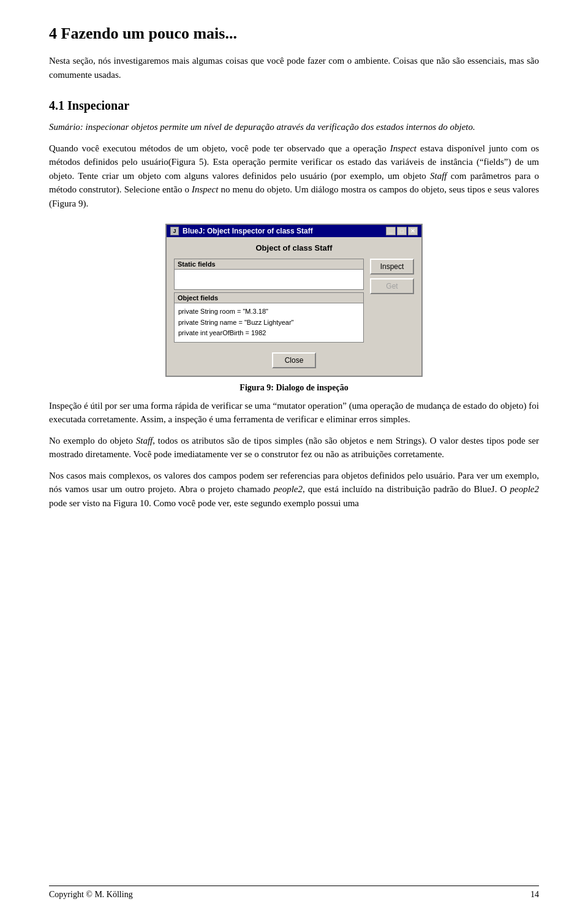 Image resolution: width=588 pixels, height=918 pixels. What do you see at coordinates (269, 298) in the screenshot?
I see `object-fields-label: Object fields` at bounding box center [269, 298].